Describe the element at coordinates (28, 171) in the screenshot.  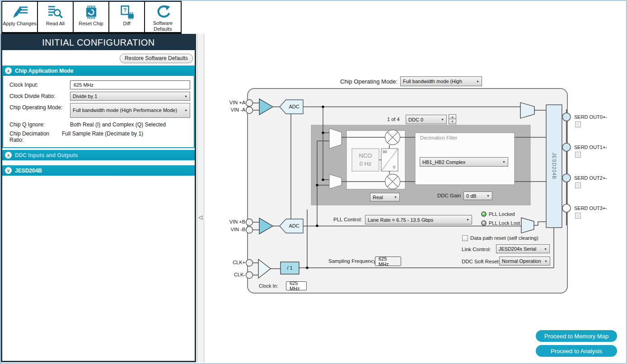
I see `section-label: JESD204B` at that location.